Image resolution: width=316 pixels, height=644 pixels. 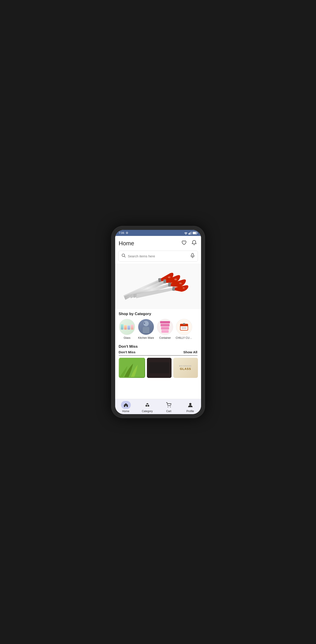 I want to click on category-item-kitchenware: Kitchen Ware, so click(x=146, y=329).